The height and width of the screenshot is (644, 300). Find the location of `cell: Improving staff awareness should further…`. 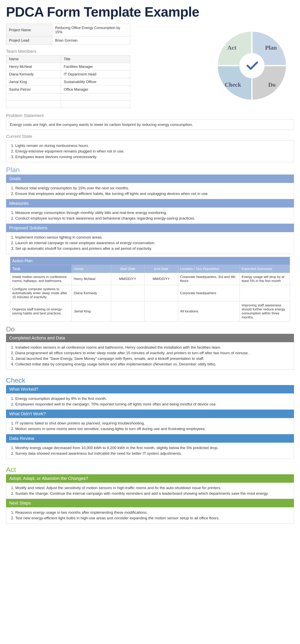

cell: Improving staff awareness should further… is located at coordinates (264, 312).